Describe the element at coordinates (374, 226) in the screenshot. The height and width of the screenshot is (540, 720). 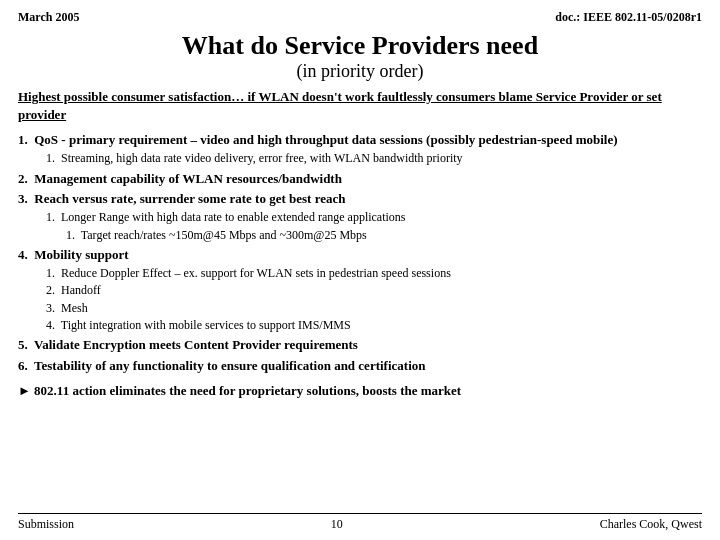
I see `item-3-subitems: 1. Longer Range with high data rate to e…` at that location.